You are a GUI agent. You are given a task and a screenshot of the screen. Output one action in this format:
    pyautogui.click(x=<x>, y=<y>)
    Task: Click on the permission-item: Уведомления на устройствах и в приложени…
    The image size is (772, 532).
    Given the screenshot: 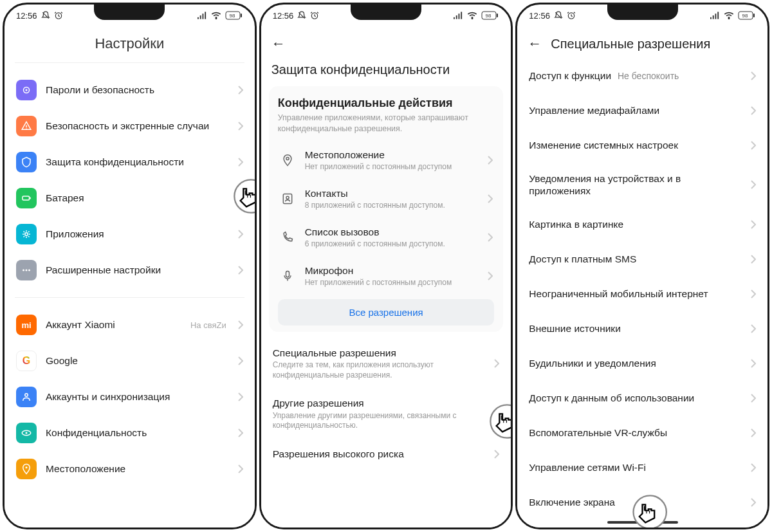 What is the action you would take?
    pyautogui.click(x=642, y=185)
    